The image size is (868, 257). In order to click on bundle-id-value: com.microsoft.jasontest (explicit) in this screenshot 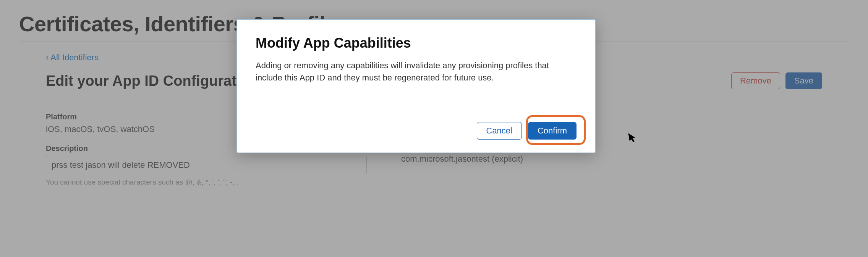, I will do `click(612, 159)`.